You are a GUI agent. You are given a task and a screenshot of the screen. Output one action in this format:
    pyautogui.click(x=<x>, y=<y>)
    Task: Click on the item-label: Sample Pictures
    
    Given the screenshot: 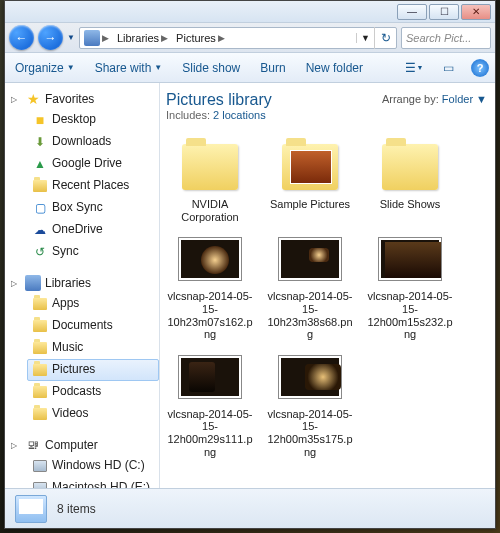 What is the action you would take?
    pyautogui.click(x=310, y=204)
    